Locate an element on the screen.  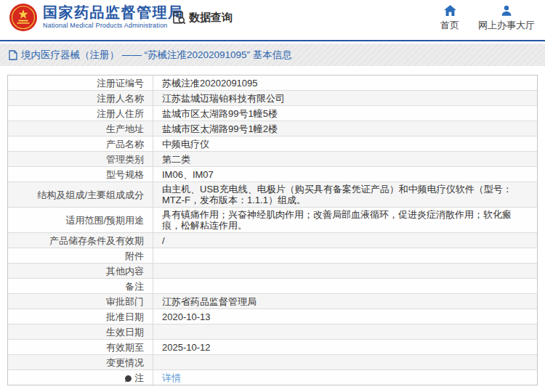
data-query-section: 数据查询 is located at coordinates (202, 17).